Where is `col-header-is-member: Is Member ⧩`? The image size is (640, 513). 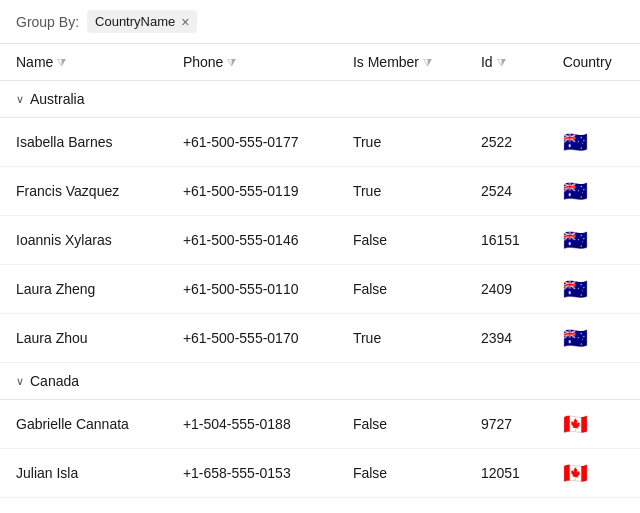 col-header-is-member: Is Member ⧩ is located at coordinates (401, 62).